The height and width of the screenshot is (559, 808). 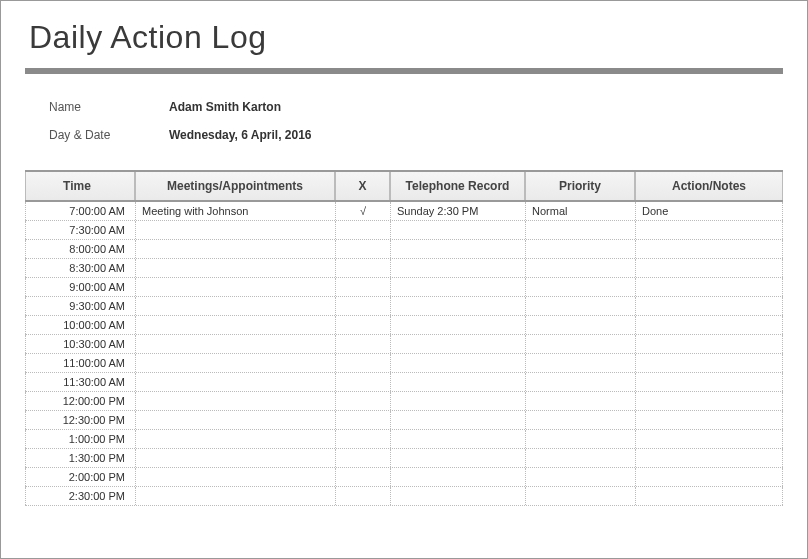 What do you see at coordinates (80, 477) in the screenshot?
I see `cell-time: 2:00:00 PM` at bounding box center [80, 477].